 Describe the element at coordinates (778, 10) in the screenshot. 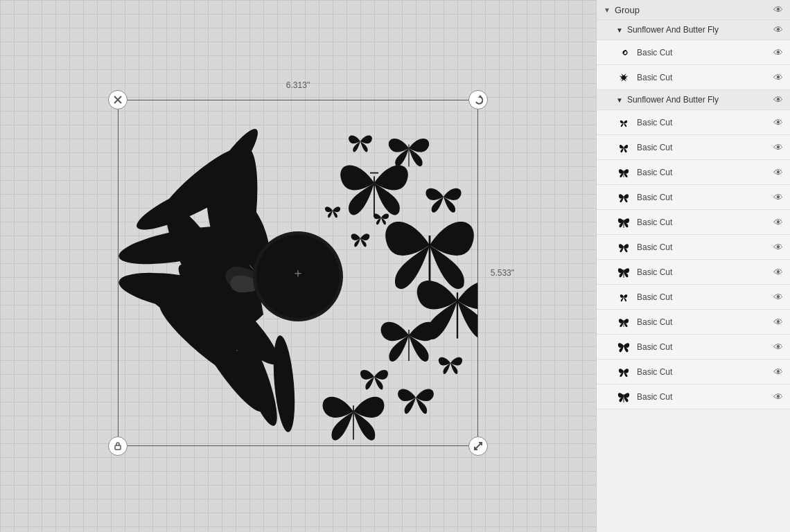

I see `group-visibility-icon: 👁` at that location.